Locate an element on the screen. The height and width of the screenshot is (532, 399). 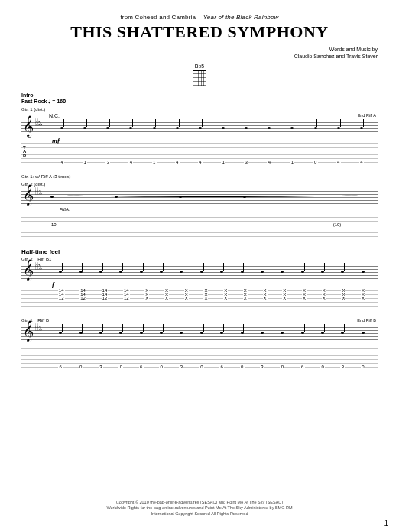
key-signature: ♭♭♭♭♭ is located at coordinates (38, 124).